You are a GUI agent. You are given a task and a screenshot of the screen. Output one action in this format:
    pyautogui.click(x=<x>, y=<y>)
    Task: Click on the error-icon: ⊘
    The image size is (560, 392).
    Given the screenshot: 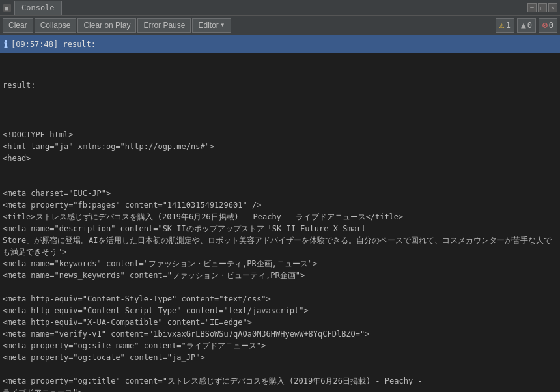 What is the action you would take?
    pyautogui.click(x=545, y=25)
    